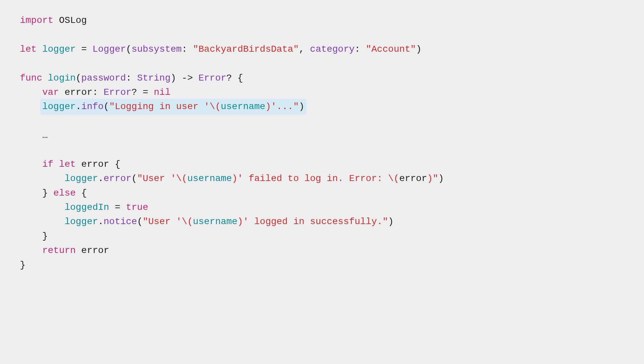 This screenshot has height=364, width=644. I want to click on keyword-return: return, so click(59, 251).